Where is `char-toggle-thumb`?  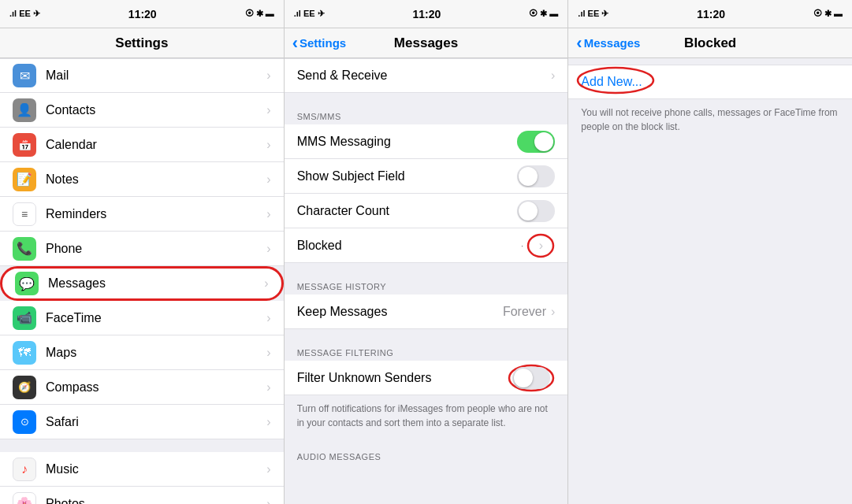 char-toggle-thumb is located at coordinates (528, 211).